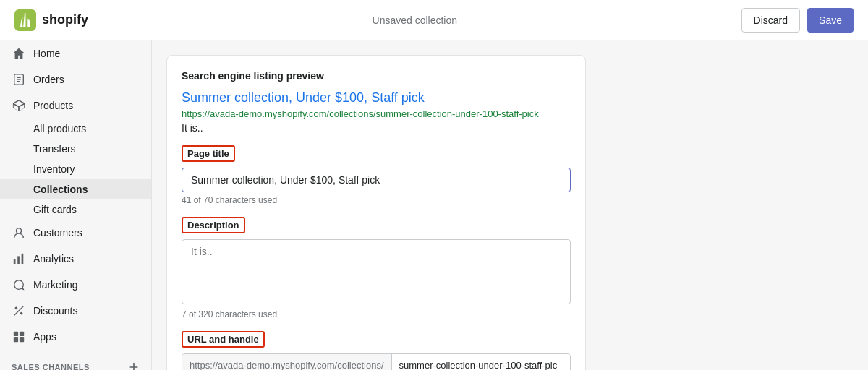 The image size is (868, 370). What do you see at coordinates (75, 79) in the screenshot?
I see `sidebar-item-orders: Orders` at bounding box center [75, 79].